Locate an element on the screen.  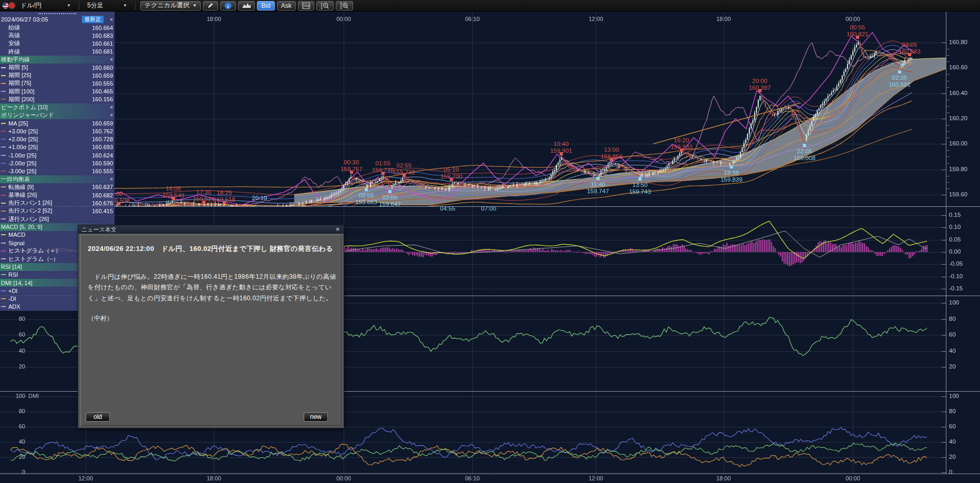
row-label: 高値 is located at coordinates (50, 36).